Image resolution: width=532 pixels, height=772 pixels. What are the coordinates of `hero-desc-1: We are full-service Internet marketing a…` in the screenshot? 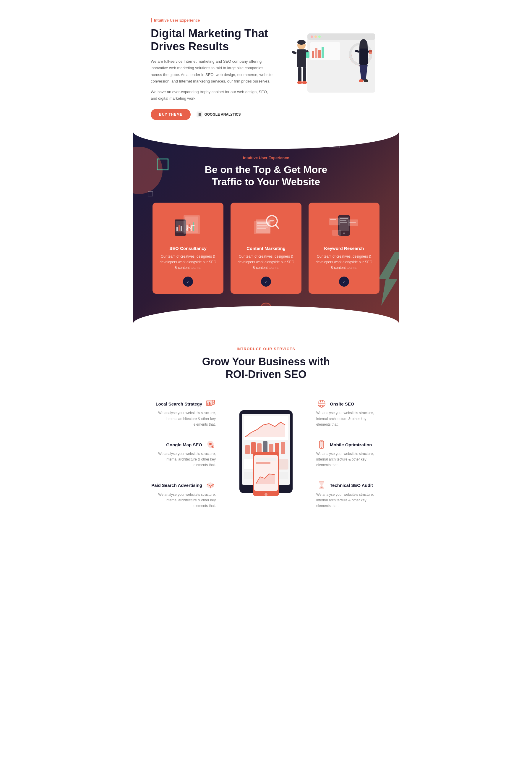 It's located at (213, 71).